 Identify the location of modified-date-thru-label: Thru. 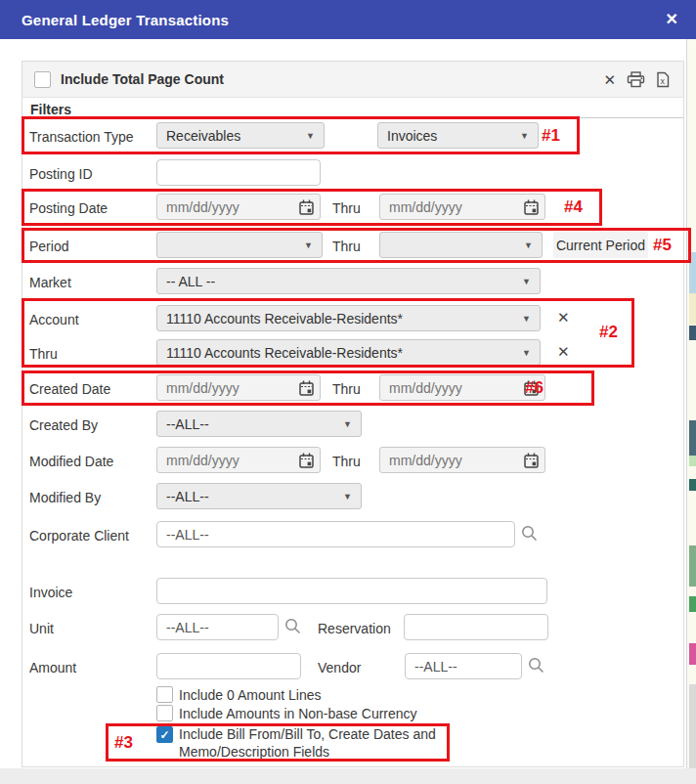
(346, 461).